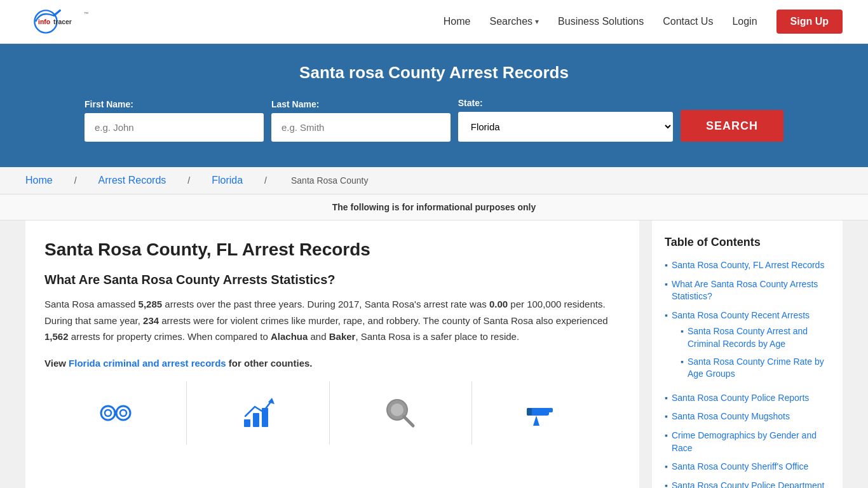  I want to click on toc-link-1: Santa Rosa County, FL Arrest Records, so click(748, 266).